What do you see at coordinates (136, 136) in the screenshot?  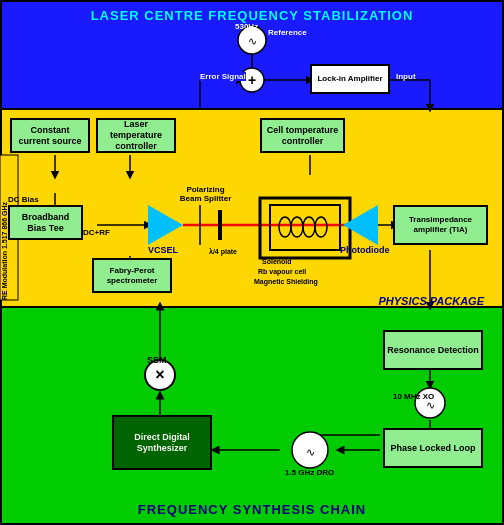 I see `laser-temp-box: Laser temperature controller` at bounding box center [136, 136].